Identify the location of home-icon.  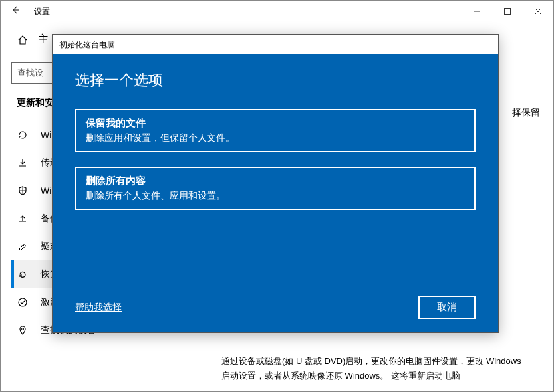
(23, 40).